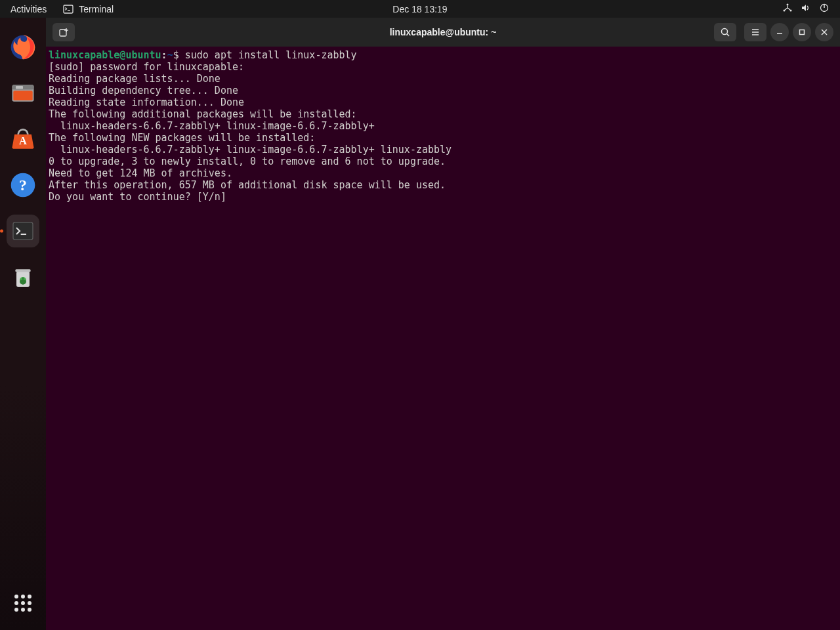  Describe the element at coordinates (105, 55) in the screenshot. I see `prompt-user: linuxcapable@ubuntu` at that location.